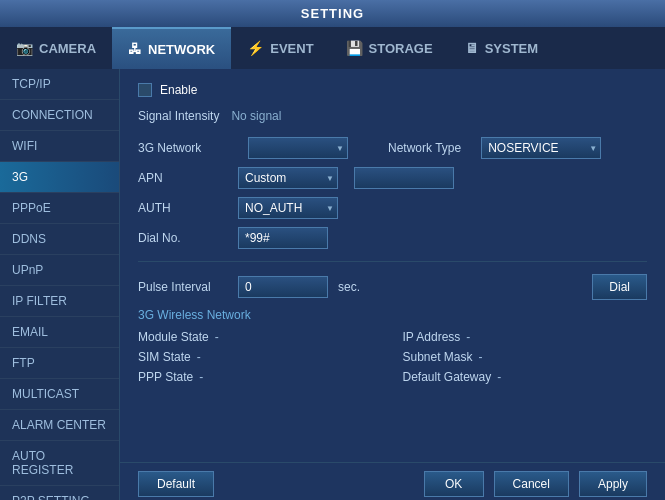  Describe the element at coordinates (201, 377) in the screenshot. I see `ppp-state-value: -` at that location.